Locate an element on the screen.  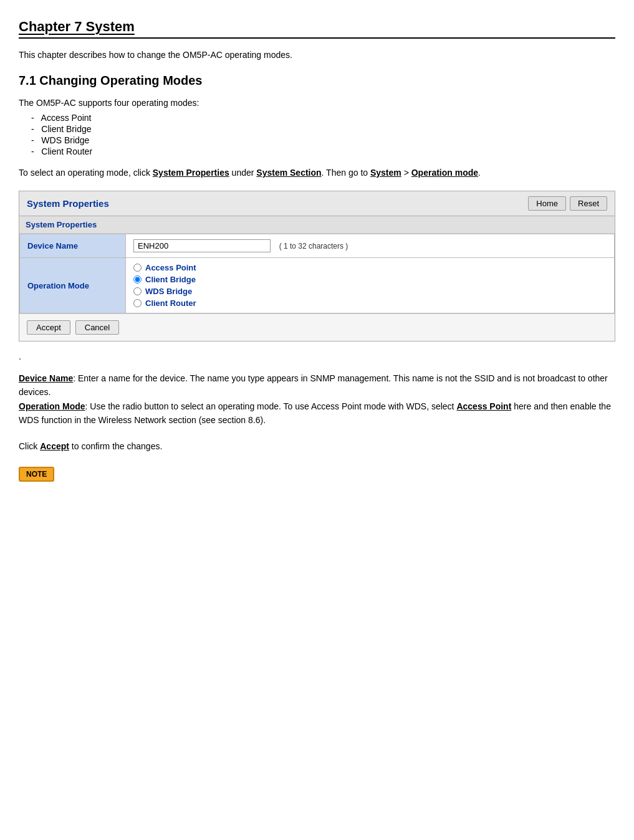
panel-footer: Accept Cancel is located at coordinates (317, 327).